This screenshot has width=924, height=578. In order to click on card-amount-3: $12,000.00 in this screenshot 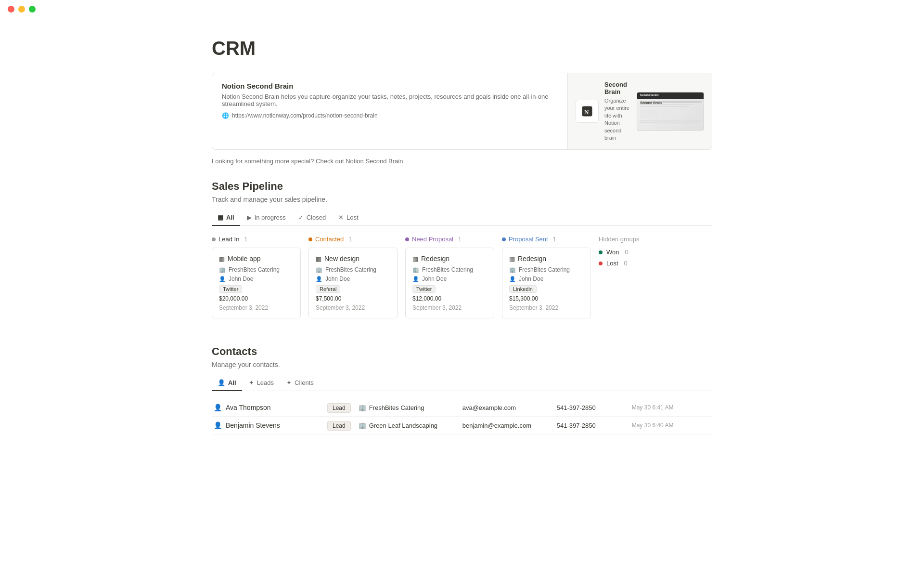, I will do `click(449, 299)`.